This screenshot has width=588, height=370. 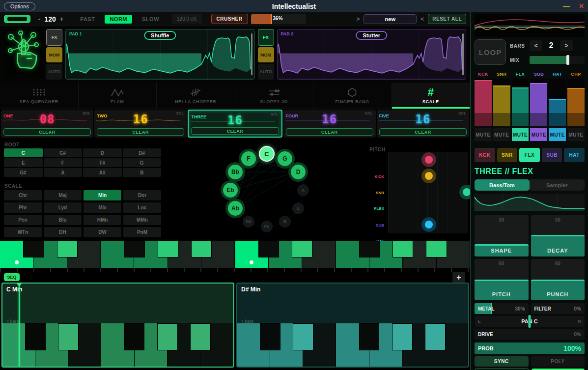 I want to click on pitch-dot-kick, so click(x=429, y=160).